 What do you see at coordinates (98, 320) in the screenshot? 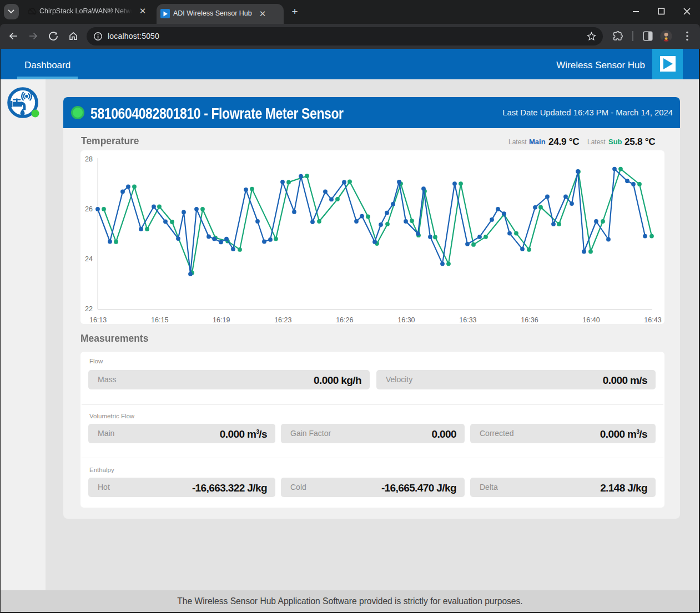
I see `svg-text: 16:13` at bounding box center [98, 320].